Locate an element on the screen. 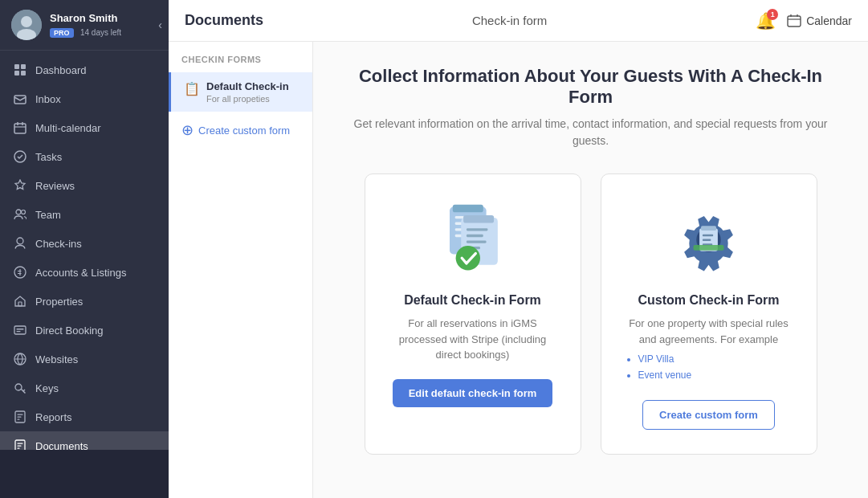 The height and width of the screenshot is (498, 868). sidebar-item-label: Documents is located at coordinates (62, 445).